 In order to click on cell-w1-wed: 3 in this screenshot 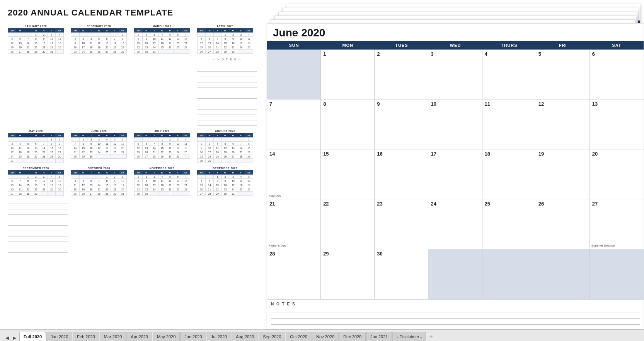, I will do `click(455, 74)`.